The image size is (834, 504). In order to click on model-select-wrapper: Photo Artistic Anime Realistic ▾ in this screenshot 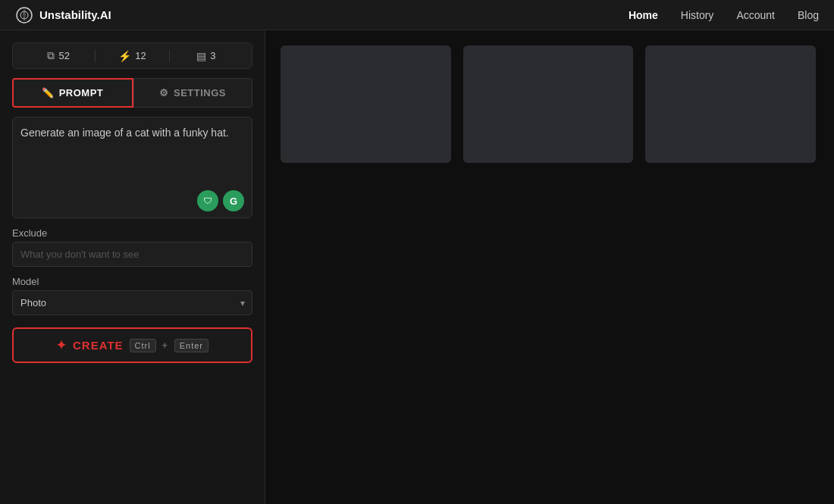, I will do `click(132, 303)`.